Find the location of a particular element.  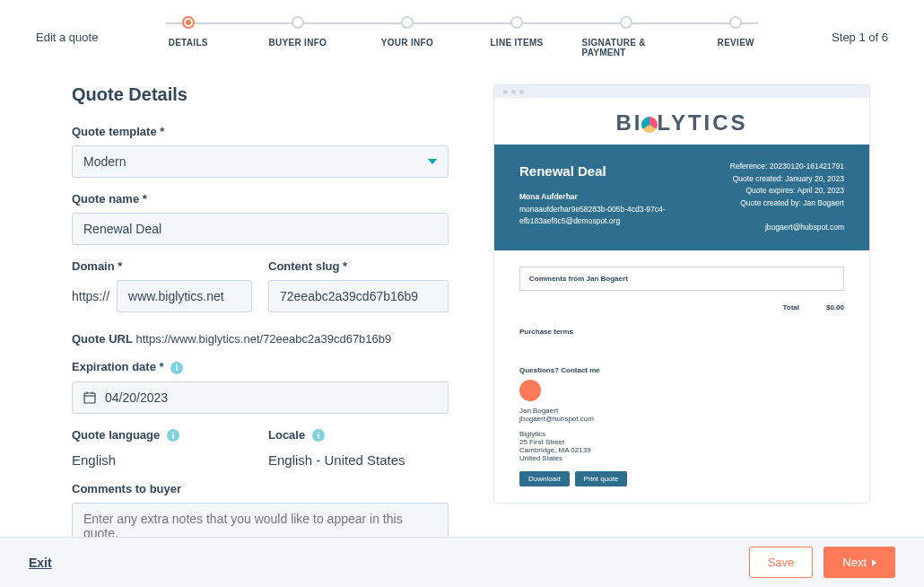

exit-link: Exit is located at coordinates (40, 563).